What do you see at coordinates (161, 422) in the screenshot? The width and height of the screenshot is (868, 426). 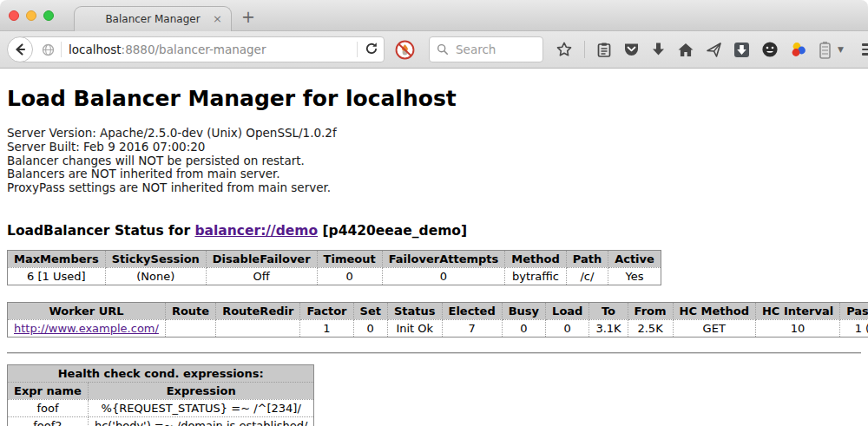 I see `expression-row: foof2 hc('body') =~ /domain is establish…` at bounding box center [161, 422].